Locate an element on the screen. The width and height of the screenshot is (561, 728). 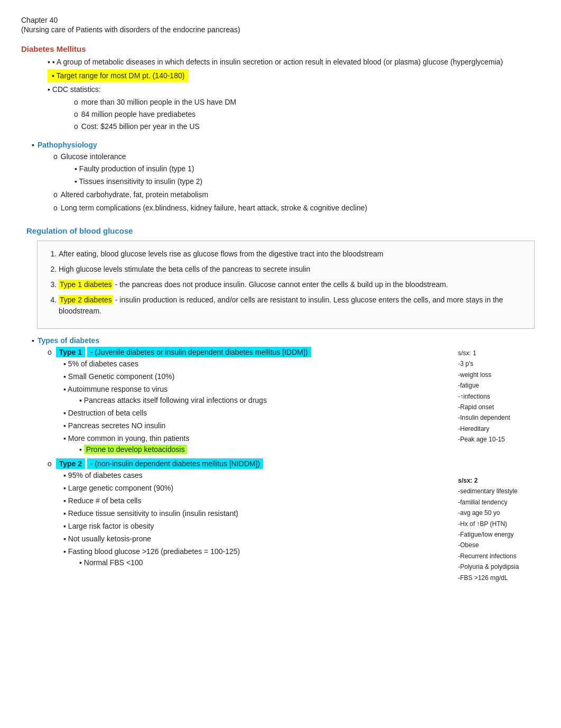
sx2-item-4: -Fatigue/low energy is located at coordinates (499, 535).